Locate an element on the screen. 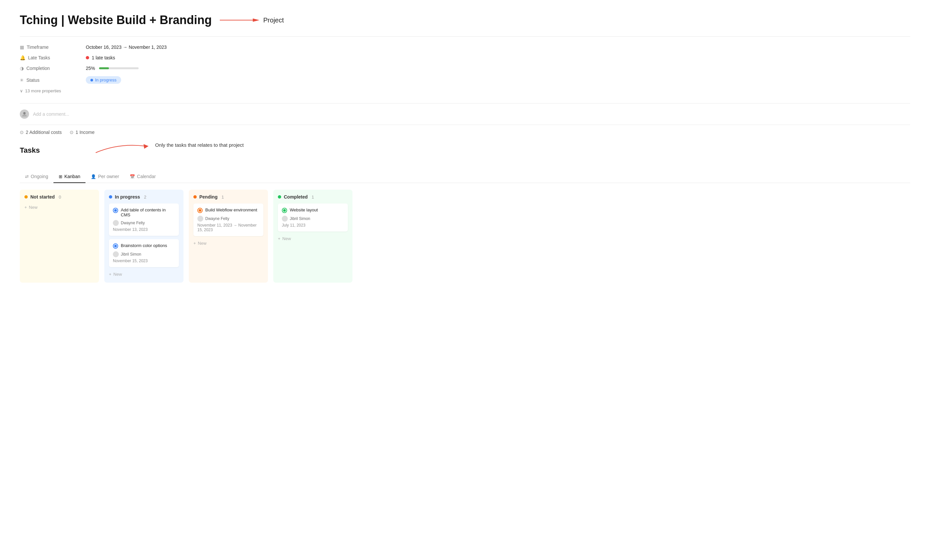 Image resolution: width=930 pixels, height=560 pixels. progress-bar-fill is located at coordinates (104, 68).